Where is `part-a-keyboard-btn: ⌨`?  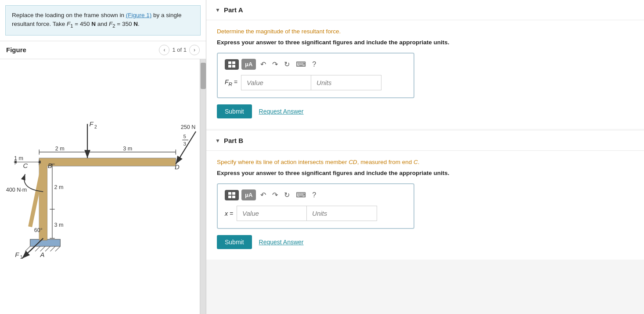
part-a-keyboard-btn: ⌨ is located at coordinates (301, 64).